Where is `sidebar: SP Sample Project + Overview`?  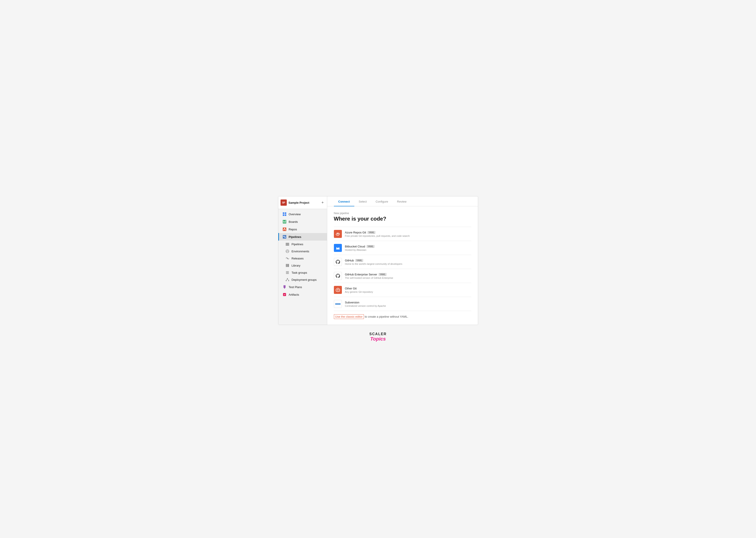
sidebar: SP Sample Project + Overview is located at coordinates (303, 260).